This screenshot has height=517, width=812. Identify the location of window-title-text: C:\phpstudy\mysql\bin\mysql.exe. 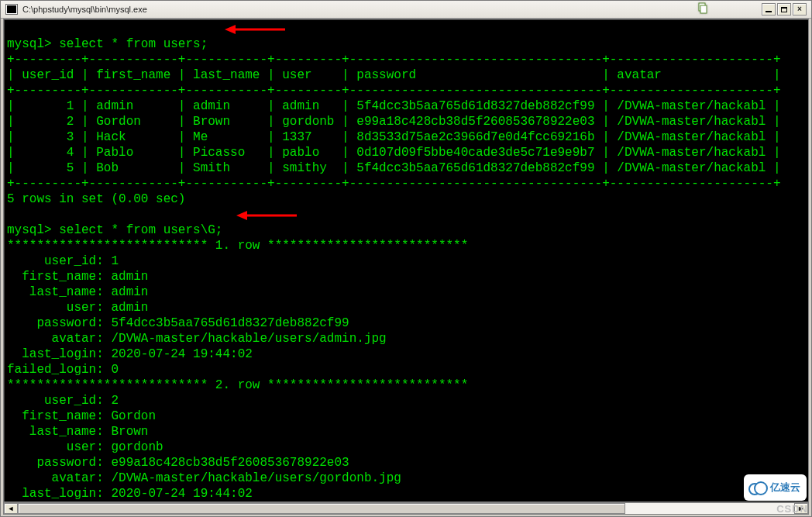
(85, 9).